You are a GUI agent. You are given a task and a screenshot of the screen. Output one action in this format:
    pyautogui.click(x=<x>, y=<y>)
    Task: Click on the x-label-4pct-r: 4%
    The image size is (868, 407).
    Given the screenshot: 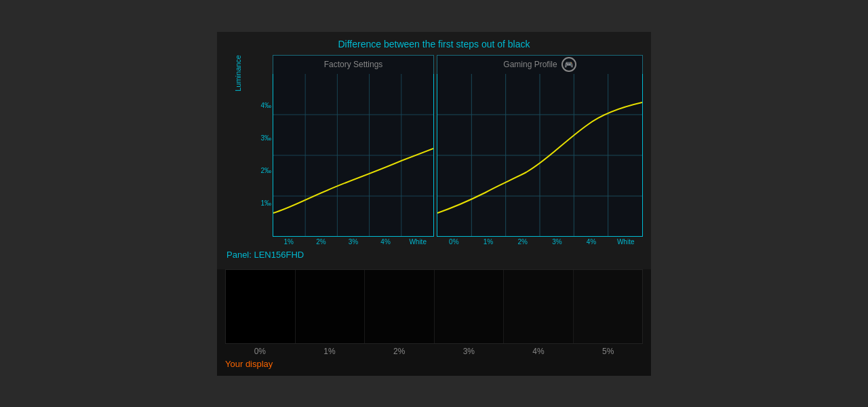 What is the action you would take?
    pyautogui.click(x=591, y=241)
    